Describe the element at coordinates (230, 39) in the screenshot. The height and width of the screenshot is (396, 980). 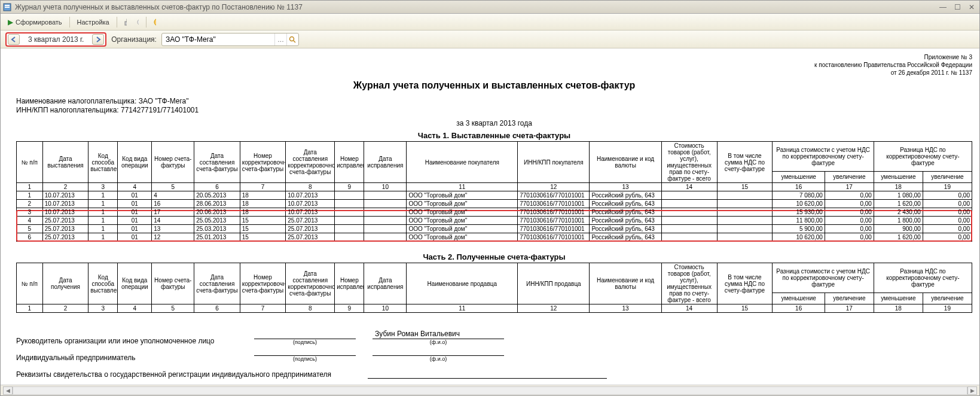
I see `org-input-wrap: …` at that location.